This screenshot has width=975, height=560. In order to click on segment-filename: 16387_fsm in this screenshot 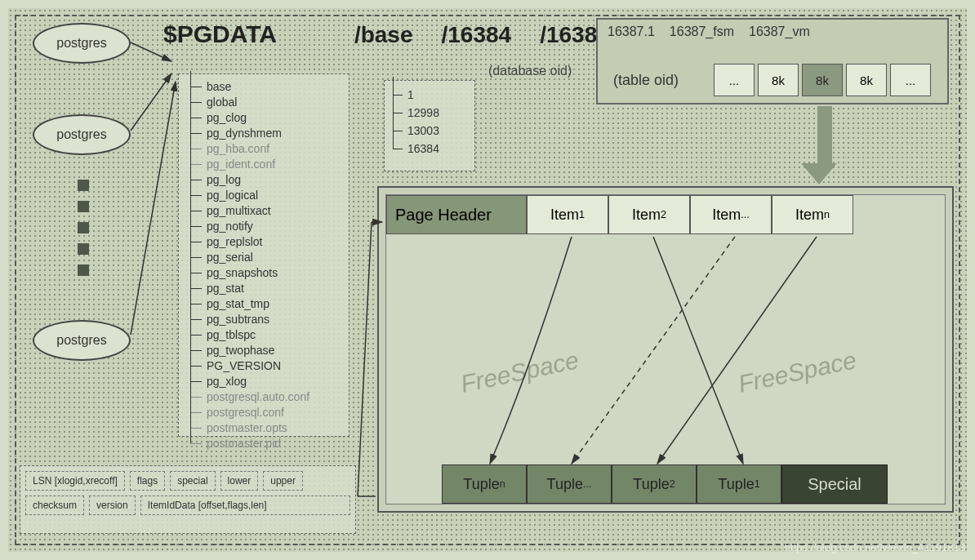, I will do `click(702, 32)`.